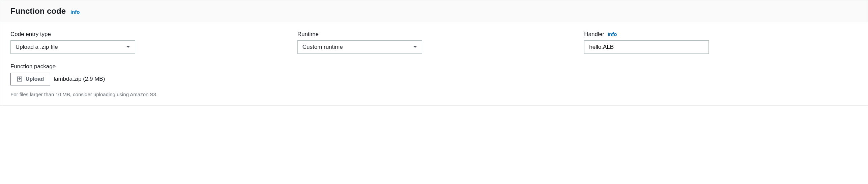  I want to click on handler-field: Handler Info, so click(721, 42).